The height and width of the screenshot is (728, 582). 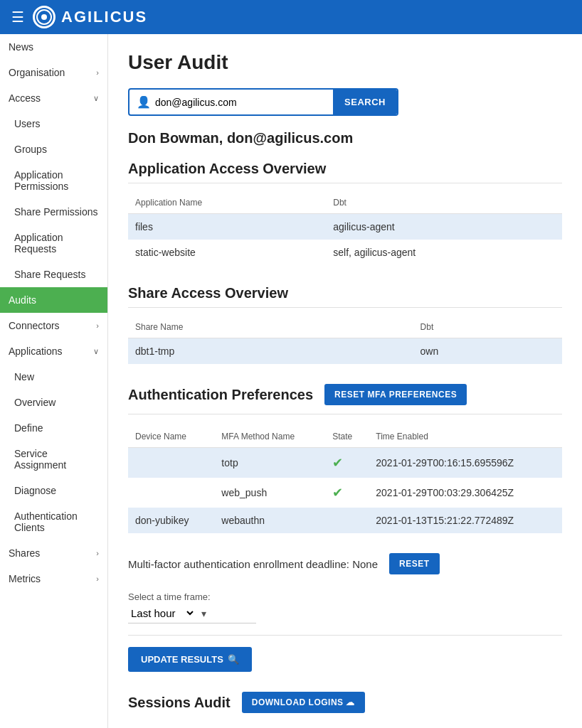 I want to click on chevron-down-icon: ▾, so click(x=203, y=614).